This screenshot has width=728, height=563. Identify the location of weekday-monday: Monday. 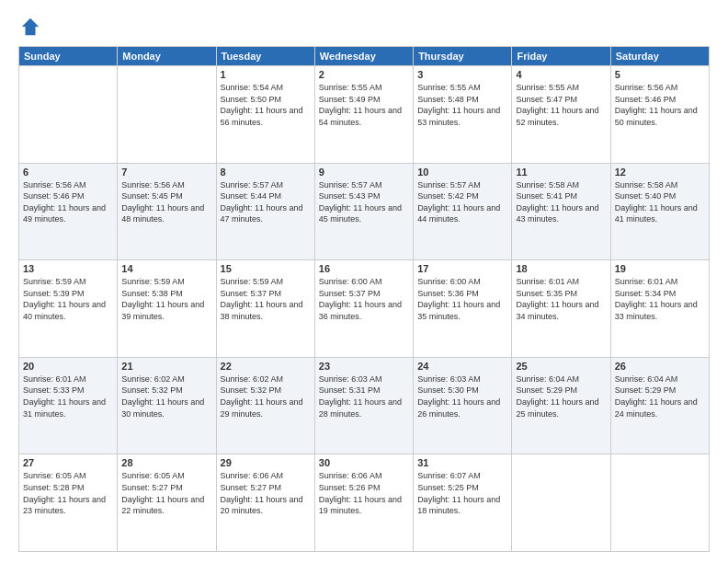
(167, 57).